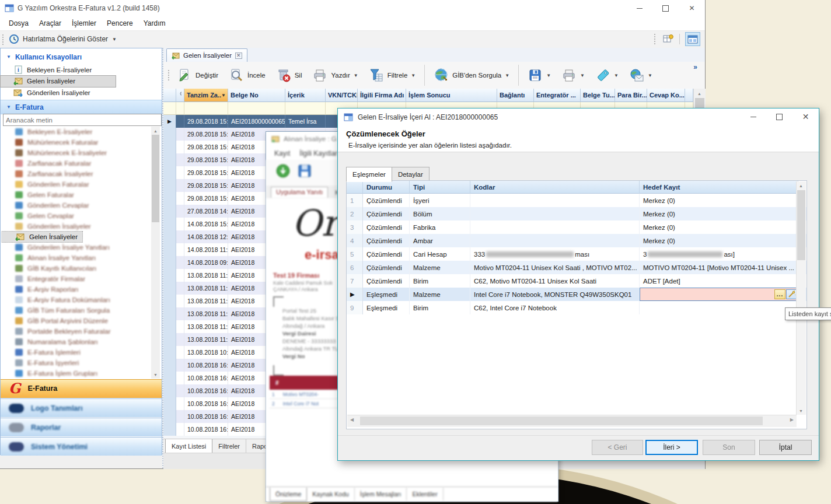 Image resolution: width=831 pixels, height=504 pixels. I want to click on sidebar-item: GİB Kayıtlı Kullanıcıları, so click(49, 268).